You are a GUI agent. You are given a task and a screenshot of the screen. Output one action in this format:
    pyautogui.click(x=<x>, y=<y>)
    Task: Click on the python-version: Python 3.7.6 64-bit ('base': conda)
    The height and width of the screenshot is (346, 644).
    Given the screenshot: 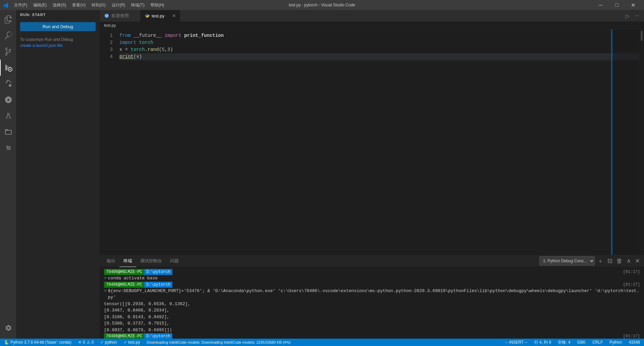 What is the action you would take?
    pyautogui.click(x=41, y=342)
    